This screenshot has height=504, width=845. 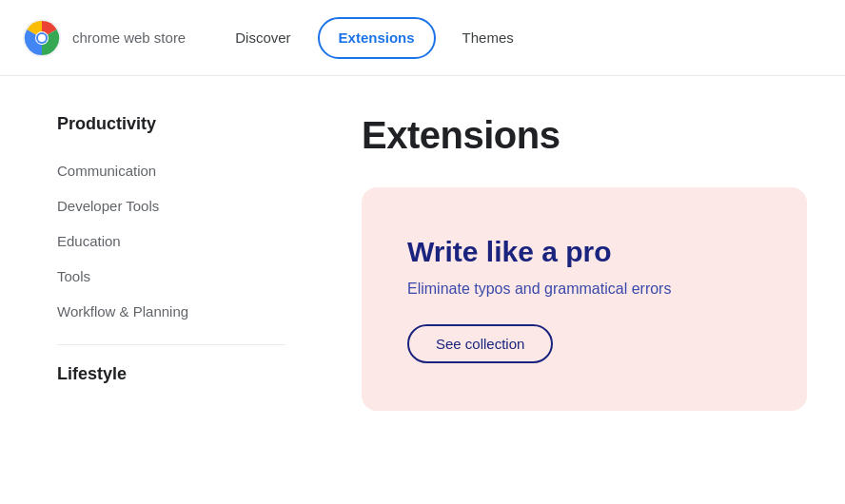 What do you see at coordinates (171, 312) in the screenshot?
I see `sidebar-item-workflow-planning: Workflow & Planning` at bounding box center [171, 312].